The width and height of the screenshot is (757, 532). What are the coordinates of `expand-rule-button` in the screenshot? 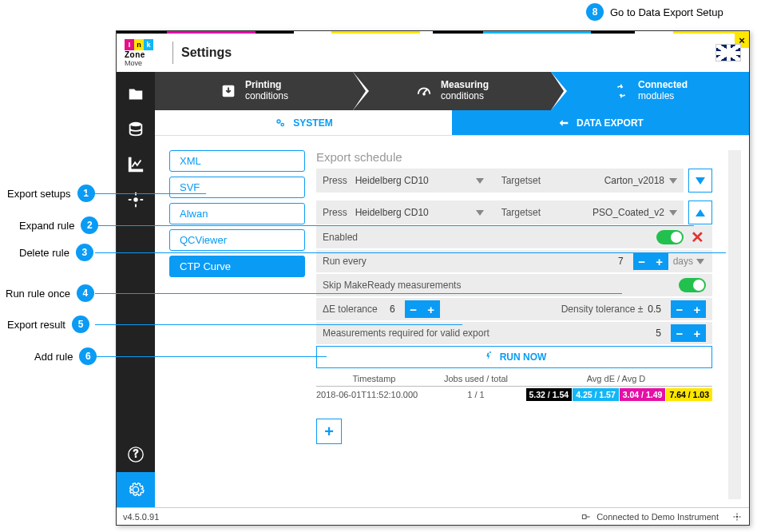 It's located at (700, 181).